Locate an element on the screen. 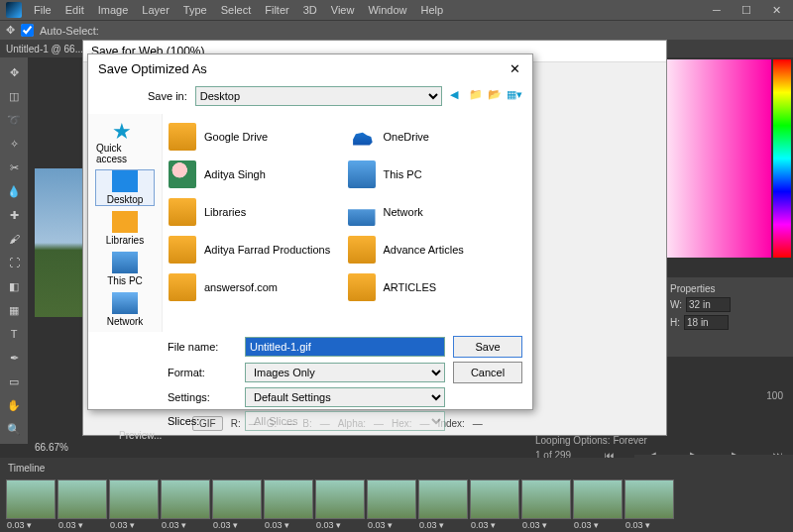  file-name: OneDrive is located at coordinates (406, 137).